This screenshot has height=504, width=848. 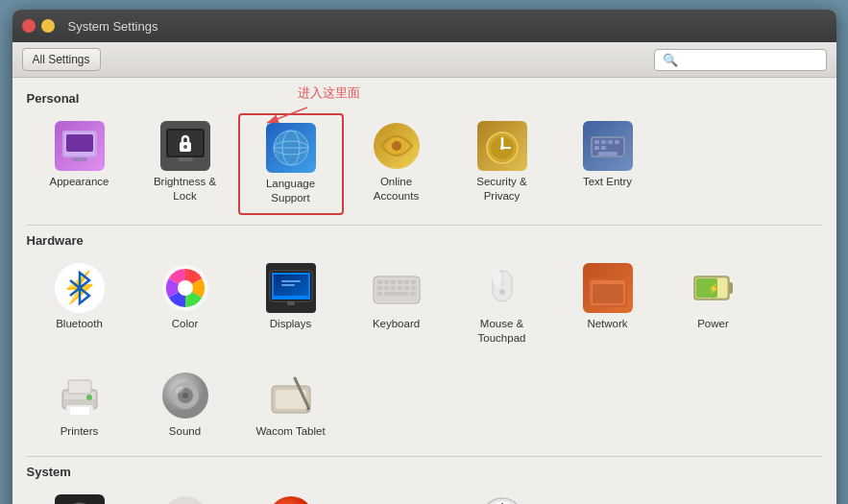 What do you see at coordinates (79, 182) in the screenshot?
I see `appearance-label: Appearance` at bounding box center [79, 182].